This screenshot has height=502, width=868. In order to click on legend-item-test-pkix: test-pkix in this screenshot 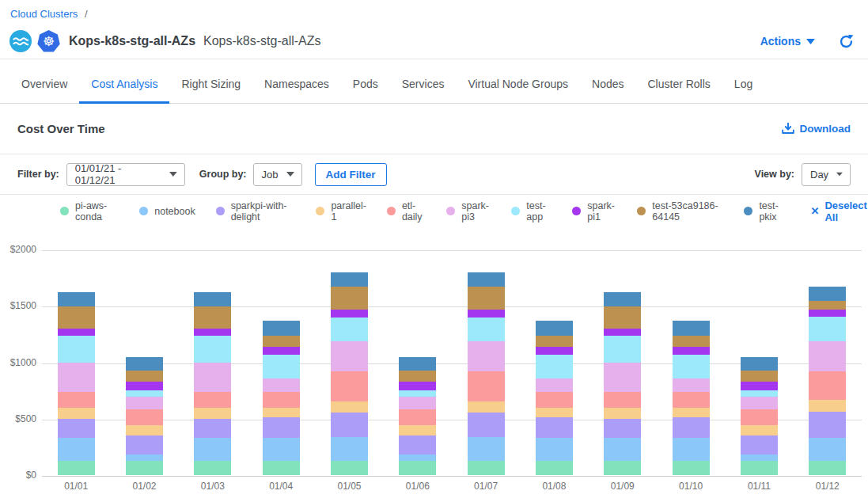, I will do `click(764, 211)`.